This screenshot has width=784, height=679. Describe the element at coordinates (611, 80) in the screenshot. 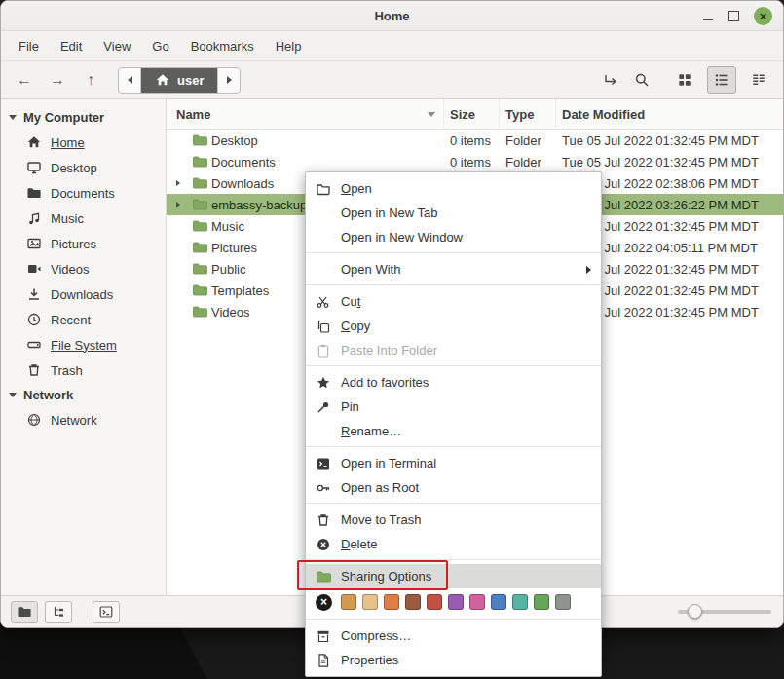

I see `toggle-location-entry-button` at that location.